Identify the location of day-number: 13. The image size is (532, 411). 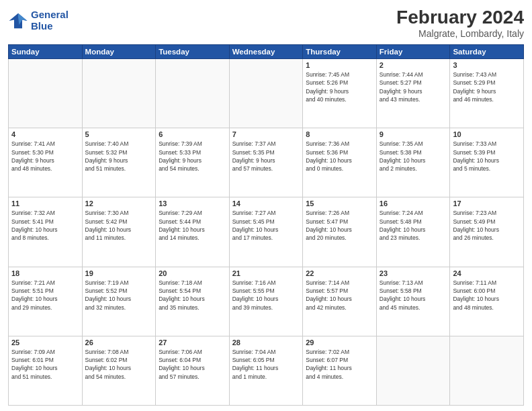
(192, 203).